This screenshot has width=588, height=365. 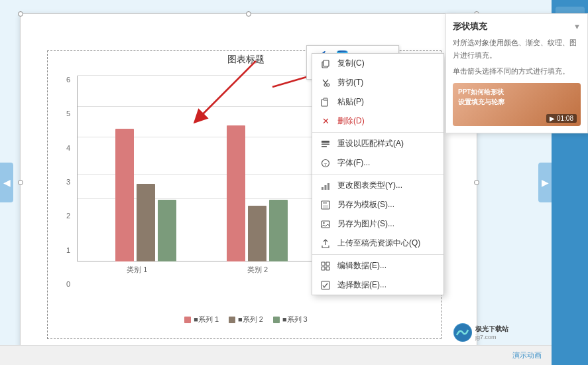 What do you see at coordinates (68, 148) in the screenshot?
I see `y-label-4: 4` at bounding box center [68, 148].